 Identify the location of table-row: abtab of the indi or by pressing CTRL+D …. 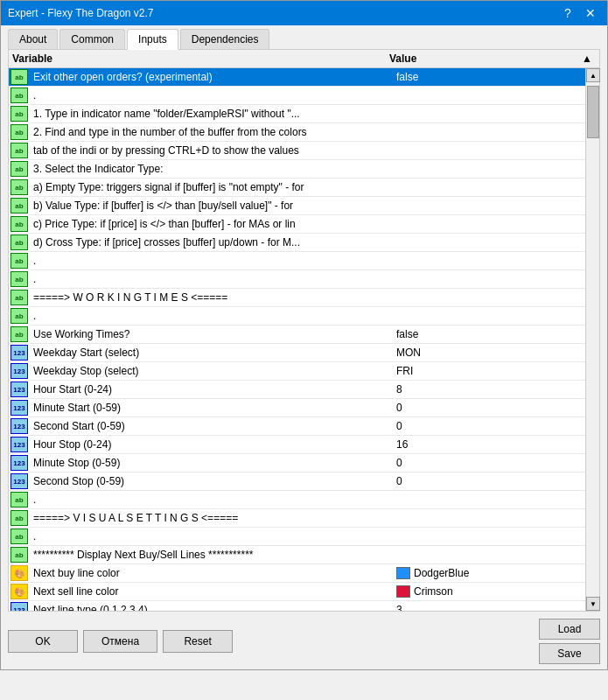
(297, 150).